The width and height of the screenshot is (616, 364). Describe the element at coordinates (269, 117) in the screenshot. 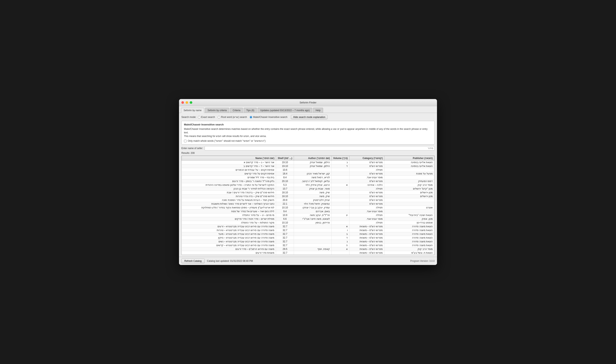

I see `radio-malei: Malei/Chaseir Insensitive search` at that location.